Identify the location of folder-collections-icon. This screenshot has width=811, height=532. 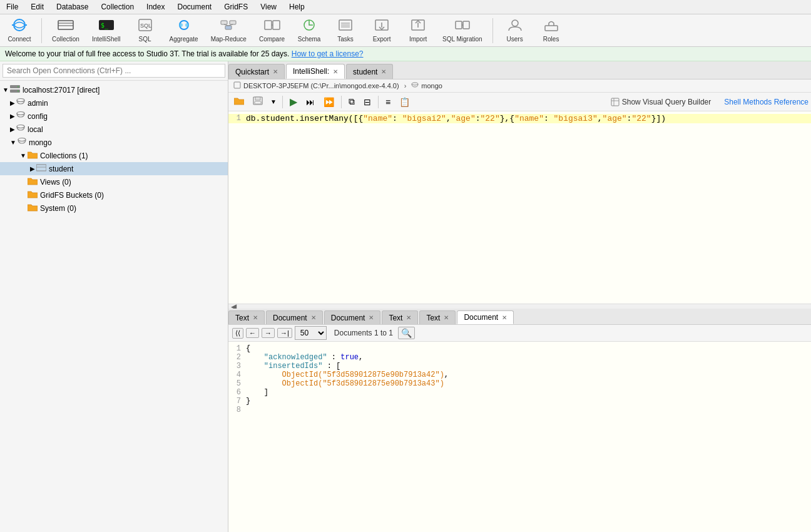
(33, 155).